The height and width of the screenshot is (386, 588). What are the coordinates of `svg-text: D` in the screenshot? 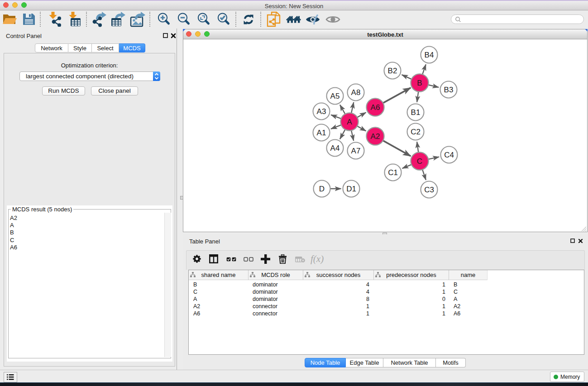 It's located at (322, 189).